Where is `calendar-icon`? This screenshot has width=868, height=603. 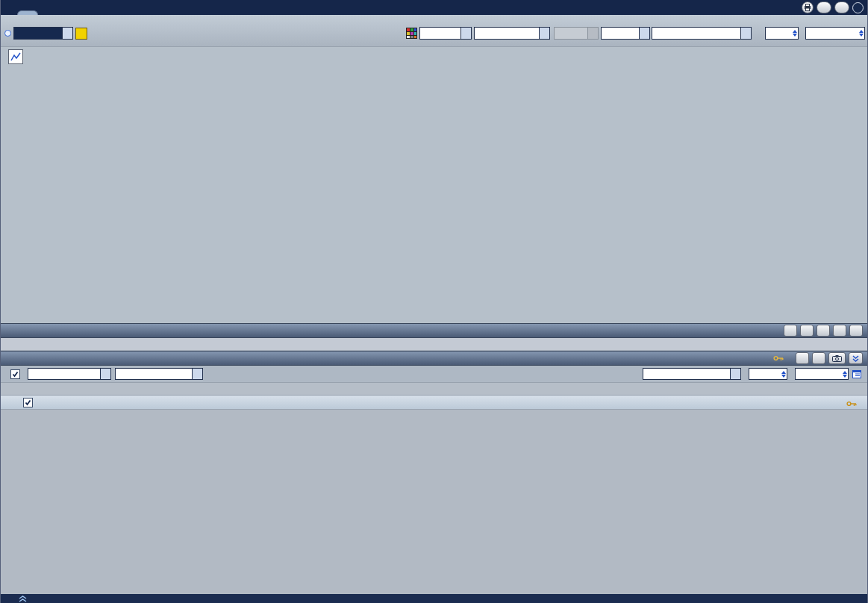 calendar-icon is located at coordinates (857, 374).